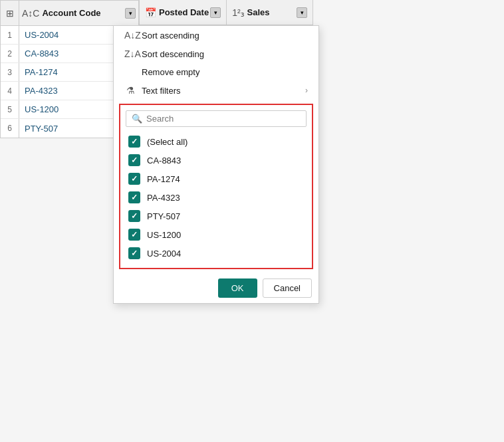 This screenshot has height=442, width=504. What do you see at coordinates (215, 13) in the screenshot?
I see `col2-dropdown-arrow: ▾` at bounding box center [215, 13].